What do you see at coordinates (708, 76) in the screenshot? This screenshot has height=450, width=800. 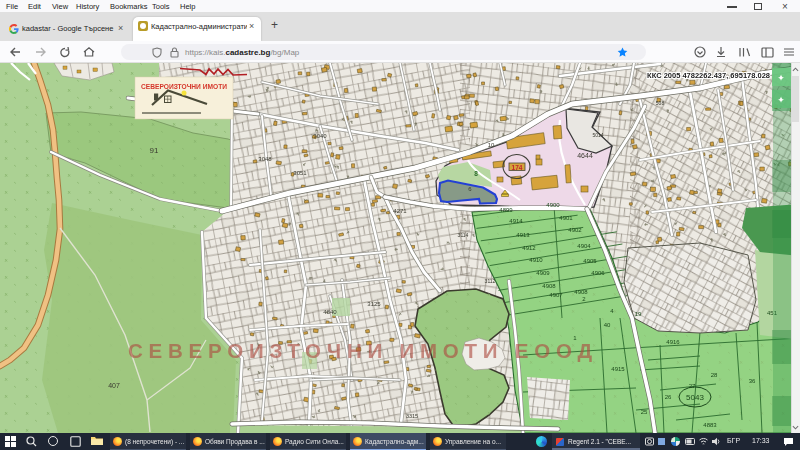 I see `svg-text:ККС 2005 4782262.437, 695178.0: ККС 2005 4782262.437, 695178.028` at bounding box center [708, 76].